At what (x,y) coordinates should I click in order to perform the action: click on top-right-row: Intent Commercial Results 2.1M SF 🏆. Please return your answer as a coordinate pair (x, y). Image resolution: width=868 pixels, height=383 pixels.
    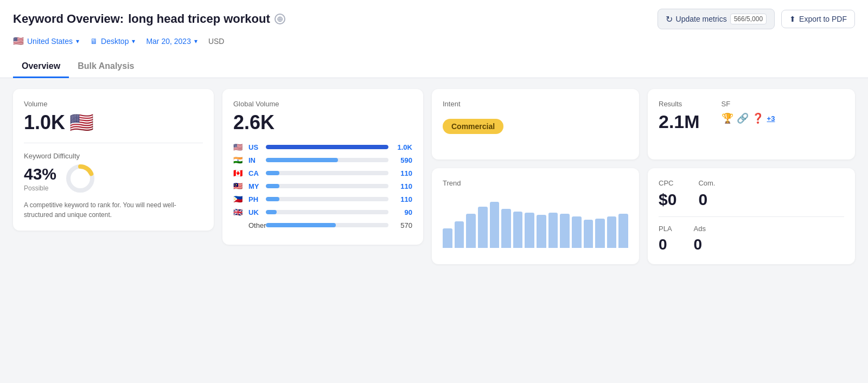
    Looking at the image, I should click on (643, 124).